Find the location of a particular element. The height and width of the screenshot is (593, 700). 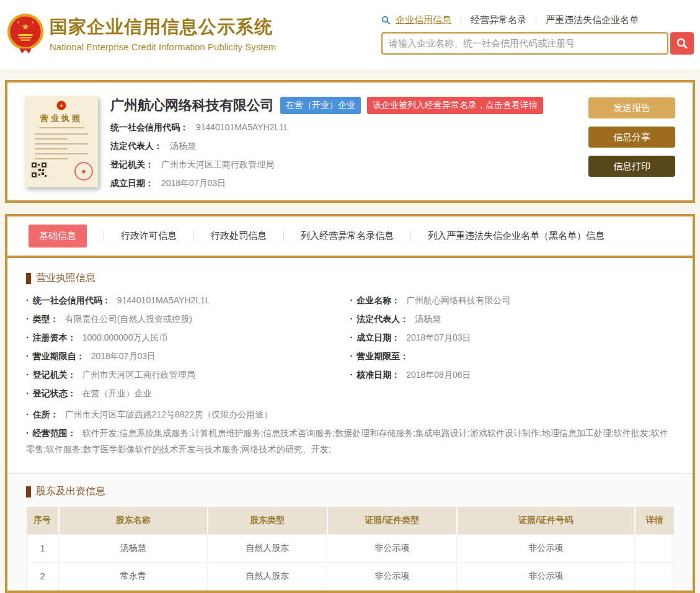

detail-label: 类型： is located at coordinates (46, 319).